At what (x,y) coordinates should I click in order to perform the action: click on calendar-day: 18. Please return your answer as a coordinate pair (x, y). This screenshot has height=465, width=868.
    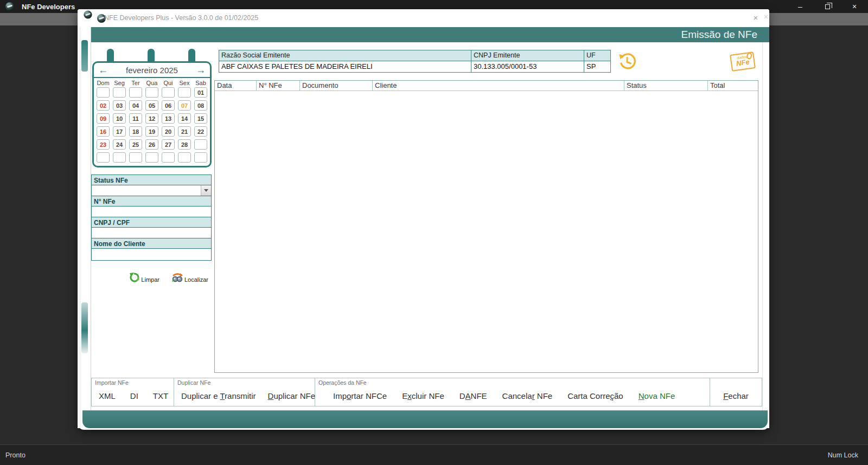
    Looking at the image, I should click on (136, 131).